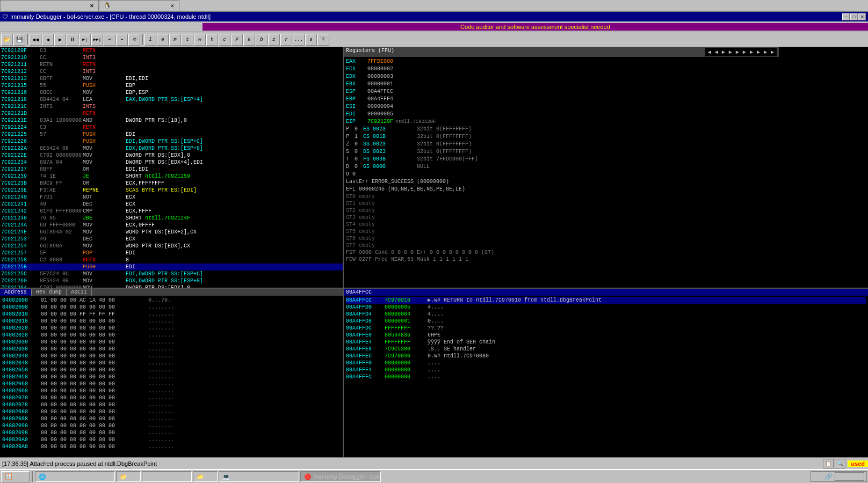  I want to click on stack-row: 00A4FFEC7C9700300.w# ntdll.7C970080, so click(606, 356).